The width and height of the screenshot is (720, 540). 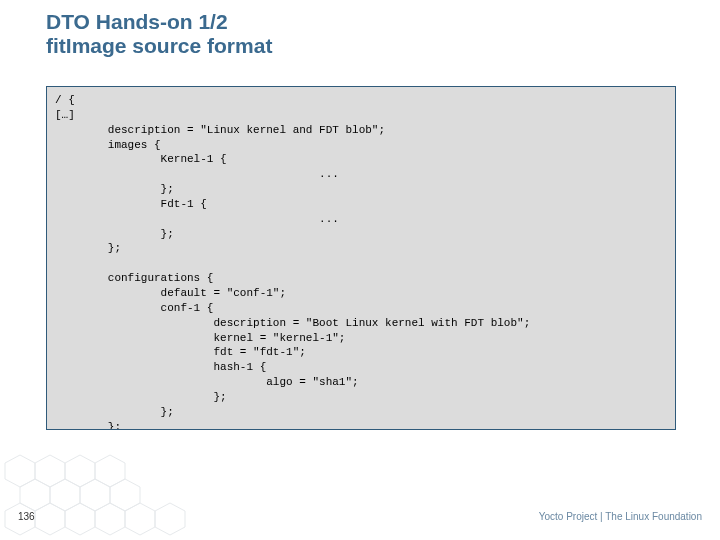 I want to click on footer-credit: Yocto Project | The Linux Foundation, so click(x=620, y=516).